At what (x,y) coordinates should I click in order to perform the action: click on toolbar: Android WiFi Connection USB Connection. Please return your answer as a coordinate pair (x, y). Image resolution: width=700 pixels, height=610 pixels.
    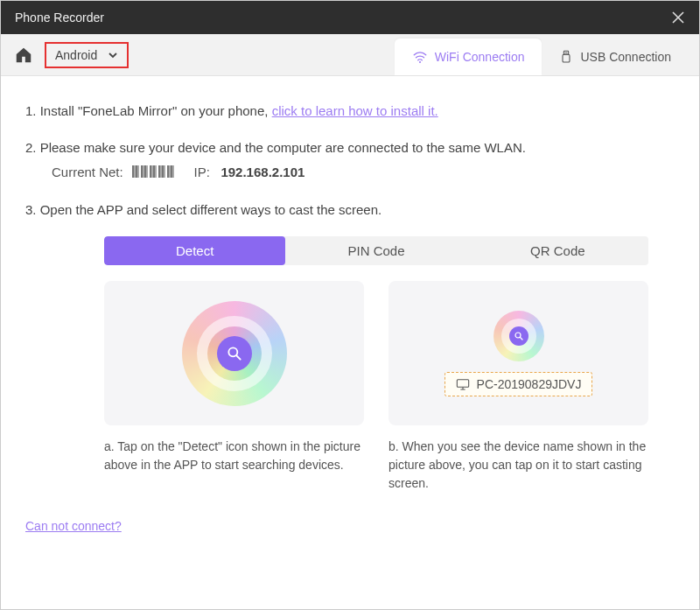
    Looking at the image, I should click on (350, 55).